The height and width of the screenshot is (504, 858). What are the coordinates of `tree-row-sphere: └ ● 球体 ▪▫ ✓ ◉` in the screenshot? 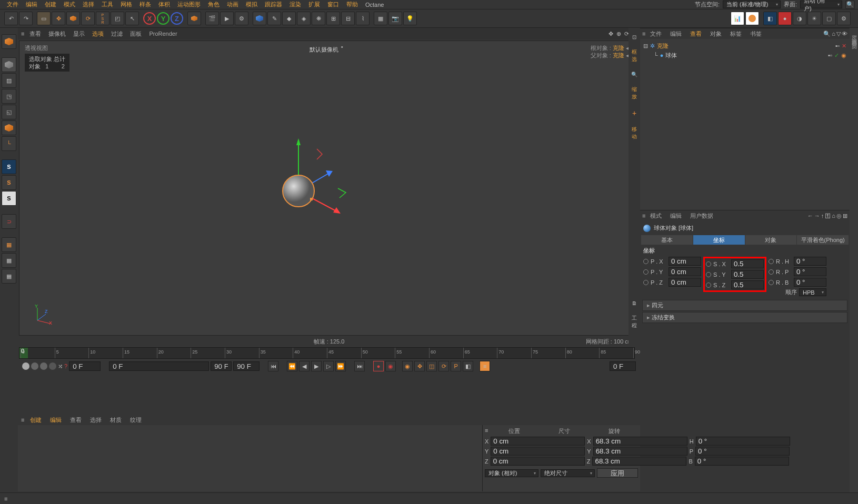 It's located at (745, 55).